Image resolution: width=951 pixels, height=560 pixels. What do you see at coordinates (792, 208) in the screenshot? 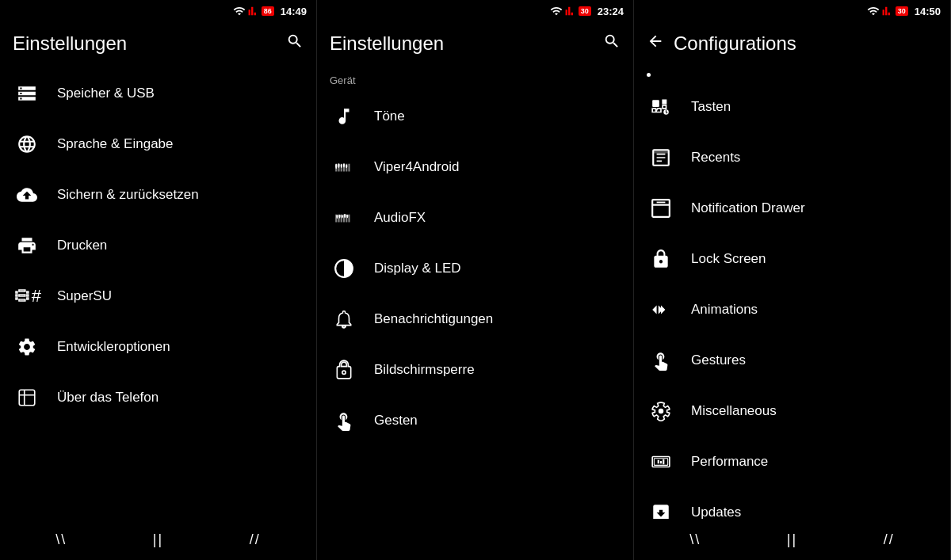
I see `menu-item-notidrawer: Notification Drawer` at bounding box center [792, 208].